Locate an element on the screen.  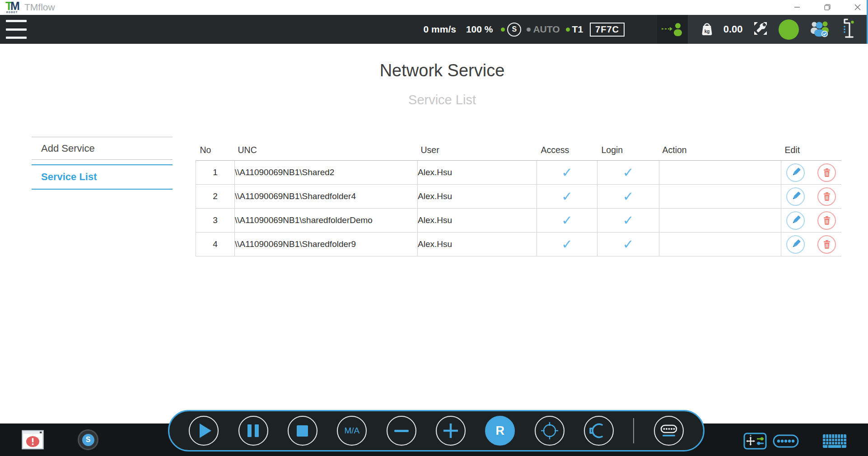
payload-button: kg is located at coordinates (707, 30).